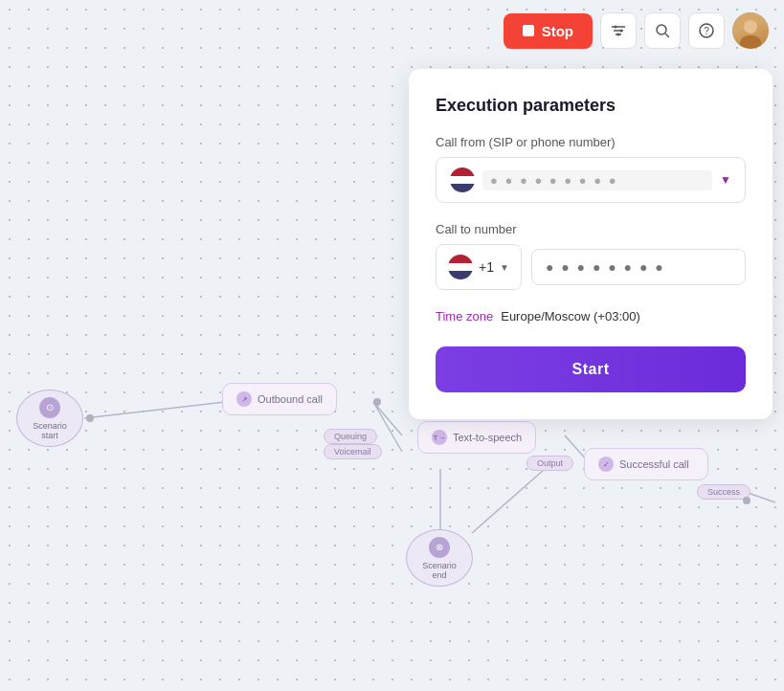  I want to click on timezone-value: Europe/Moscow (+03:00), so click(571, 316).